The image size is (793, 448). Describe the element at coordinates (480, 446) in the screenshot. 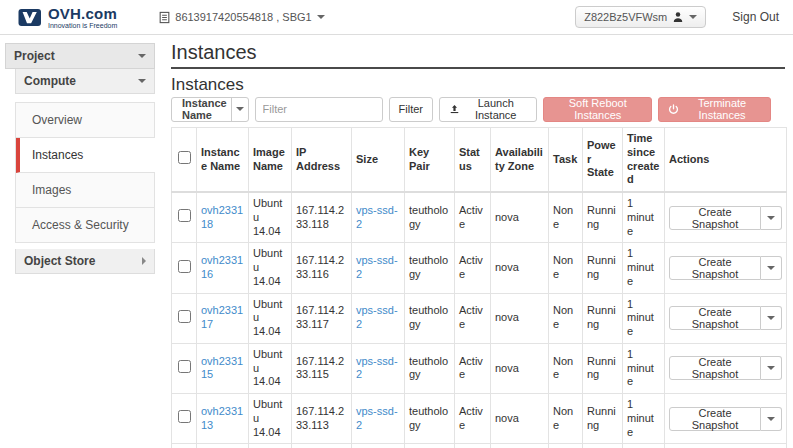

I see `table-row: ovh233112Ubuntu 14.04167.114.233.112vps-…` at that location.